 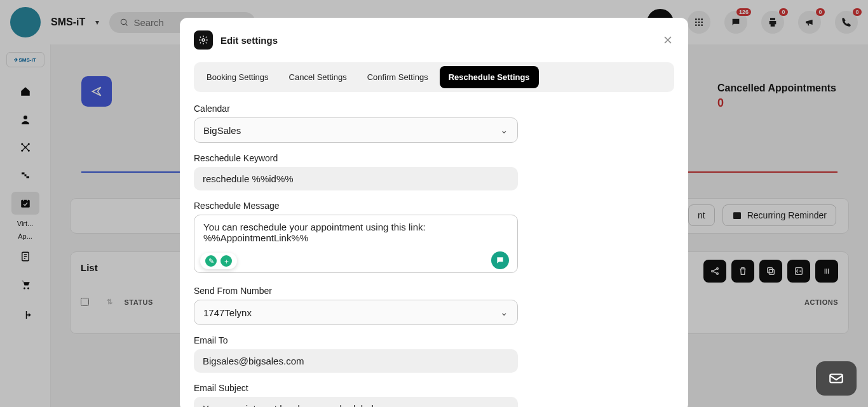 What do you see at coordinates (668, 40) in the screenshot?
I see `close-icon` at bounding box center [668, 40].